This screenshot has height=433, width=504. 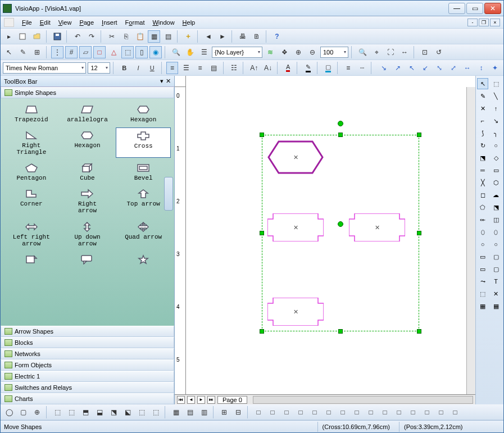 What do you see at coordinates (142, 412) in the screenshot?
I see `bottom-tool-10: ⬚` at bounding box center [142, 412].